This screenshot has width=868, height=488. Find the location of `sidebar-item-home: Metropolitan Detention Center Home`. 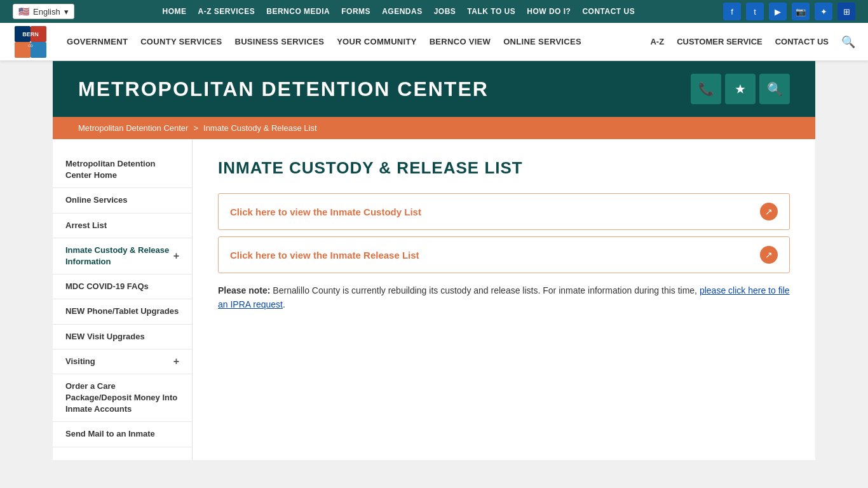

sidebar-item-home: Metropolitan Detention Center Home is located at coordinates (122, 170).